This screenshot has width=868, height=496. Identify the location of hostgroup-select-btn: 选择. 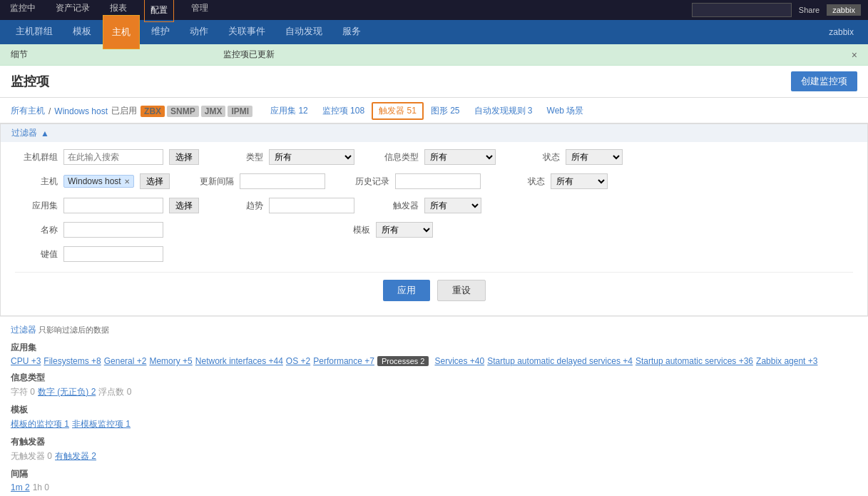
(184, 157).